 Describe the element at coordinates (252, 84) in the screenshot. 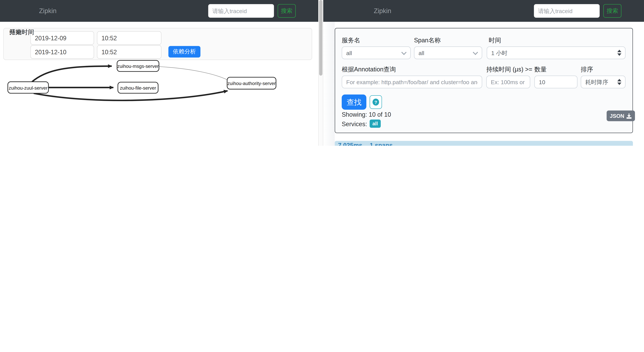

I see `svg-text: zuihou-authority-server` at that location.